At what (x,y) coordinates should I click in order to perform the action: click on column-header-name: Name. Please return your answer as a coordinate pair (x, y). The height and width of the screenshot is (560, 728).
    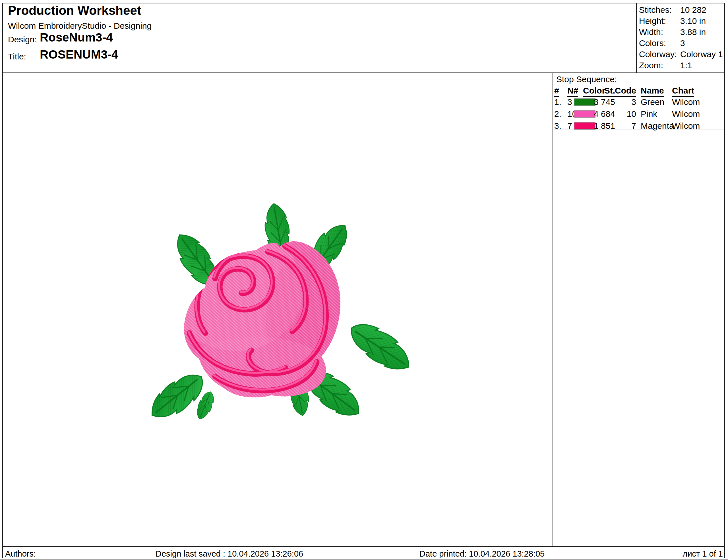
    Looking at the image, I should click on (652, 91).